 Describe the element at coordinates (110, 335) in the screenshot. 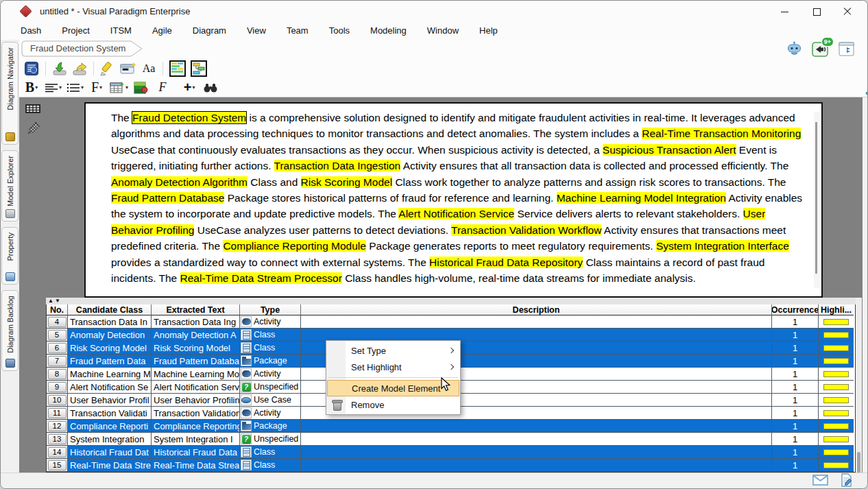

I see `candidate-class-cell: Anomaly Detection` at that location.